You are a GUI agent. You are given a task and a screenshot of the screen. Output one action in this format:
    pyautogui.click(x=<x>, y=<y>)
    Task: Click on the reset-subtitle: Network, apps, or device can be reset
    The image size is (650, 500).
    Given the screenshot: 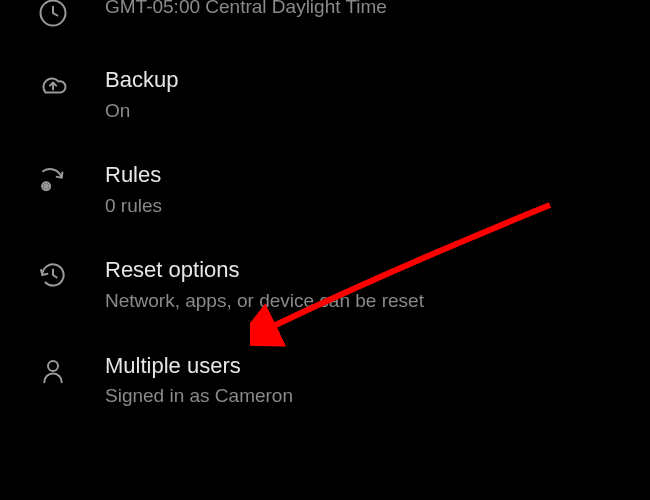 What is the action you would take?
    pyautogui.click(x=264, y=301)
    